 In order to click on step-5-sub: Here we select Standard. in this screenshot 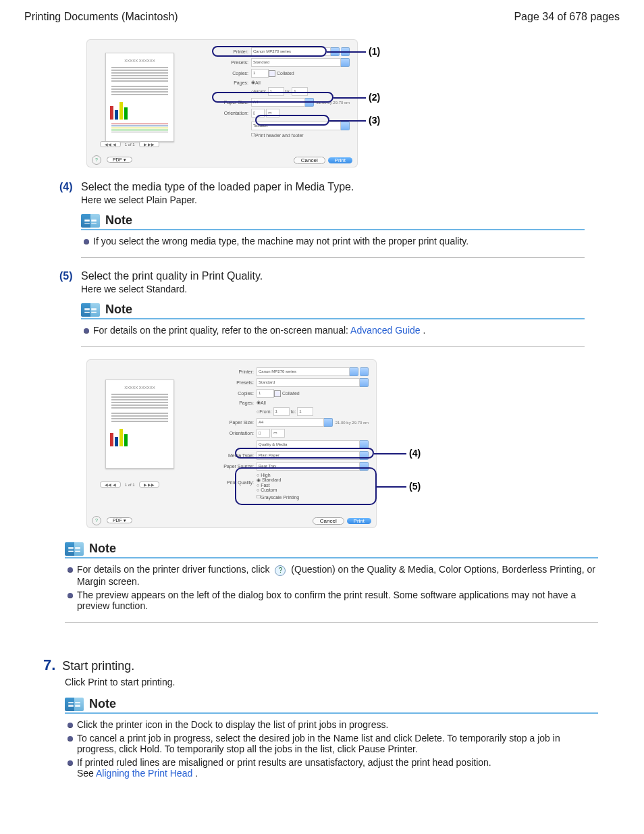, I will do `click(353, 289)`.